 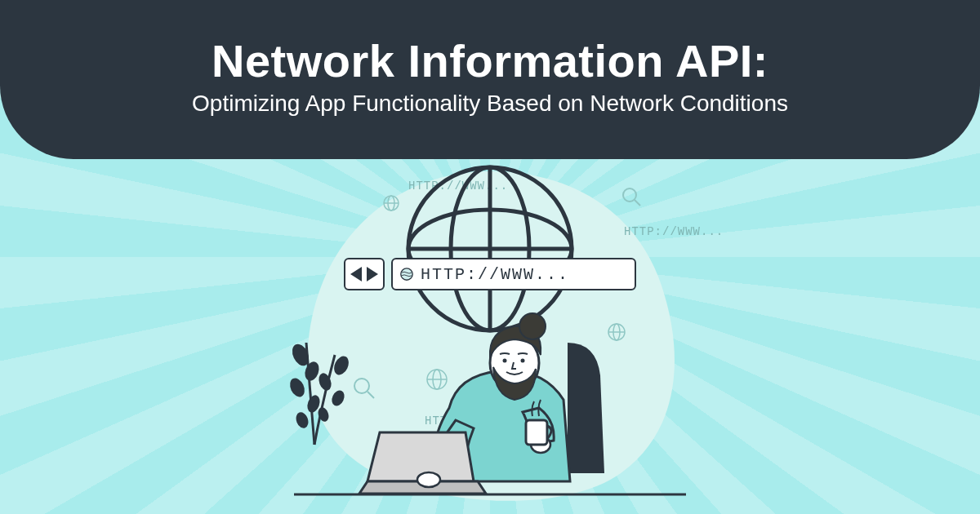 What do you see at coordinates (674, 232) in the screenshot?
I see `decor-url-2: HTTP://WWW...` at bounding box center [674, 232].